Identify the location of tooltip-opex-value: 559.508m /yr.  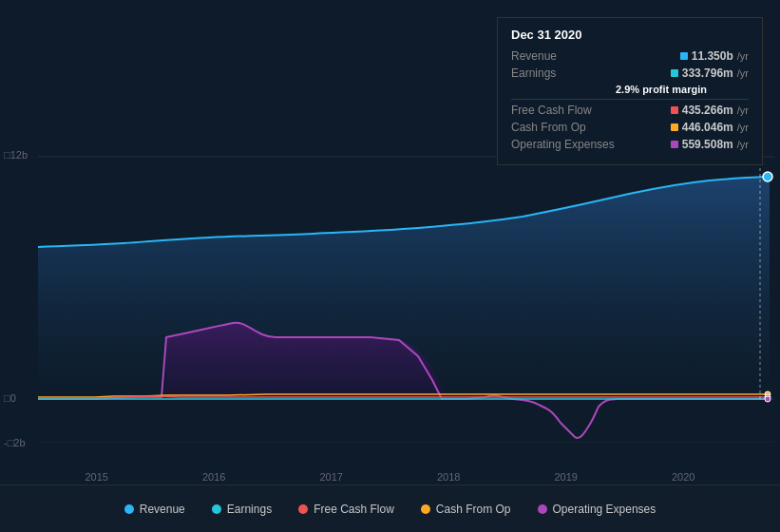
(710, 144).